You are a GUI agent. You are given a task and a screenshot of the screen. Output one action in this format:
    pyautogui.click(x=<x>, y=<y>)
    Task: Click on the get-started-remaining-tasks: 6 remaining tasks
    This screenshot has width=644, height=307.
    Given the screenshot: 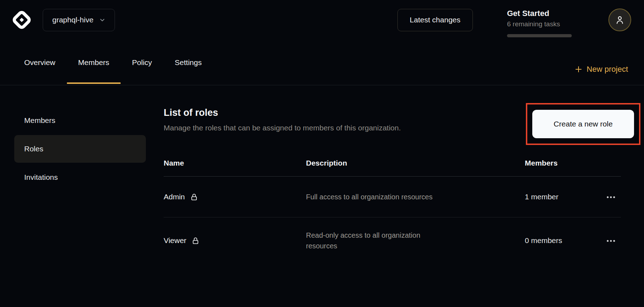 What is the action you would take?
    pyautogui.click(x=539, y=24)
    